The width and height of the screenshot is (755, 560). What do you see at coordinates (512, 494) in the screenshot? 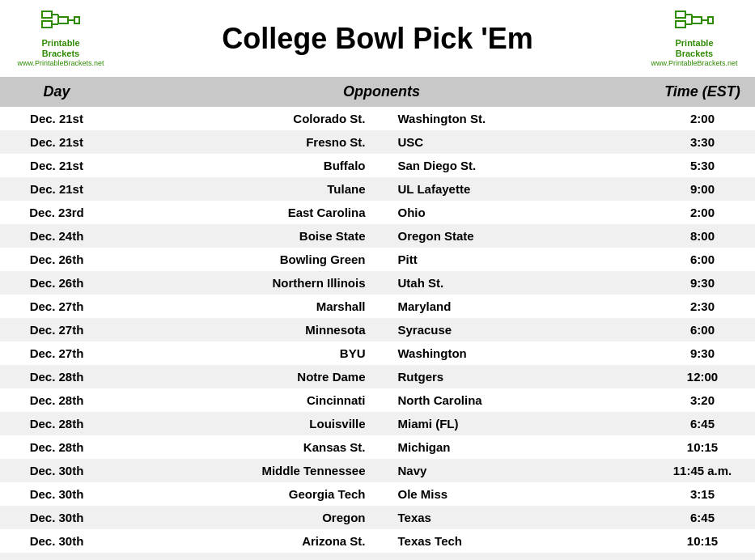
I see `team2-name: Ole Miss` at bounding box center [512, 494].